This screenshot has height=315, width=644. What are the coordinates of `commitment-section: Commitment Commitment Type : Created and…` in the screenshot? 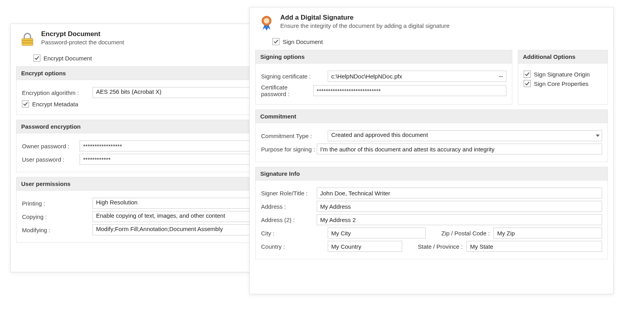 It's located at (432, 136).